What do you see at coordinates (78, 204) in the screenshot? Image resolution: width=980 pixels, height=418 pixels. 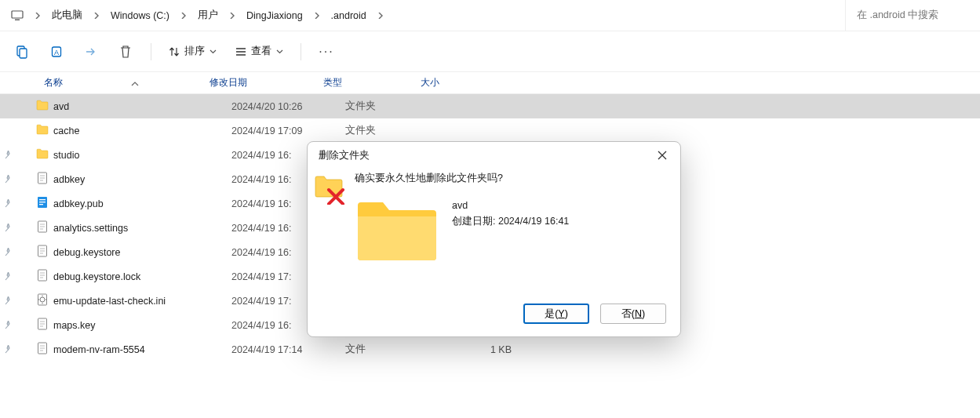 I see `file-name: adbkey.pub` at bounding box center [78, 204].